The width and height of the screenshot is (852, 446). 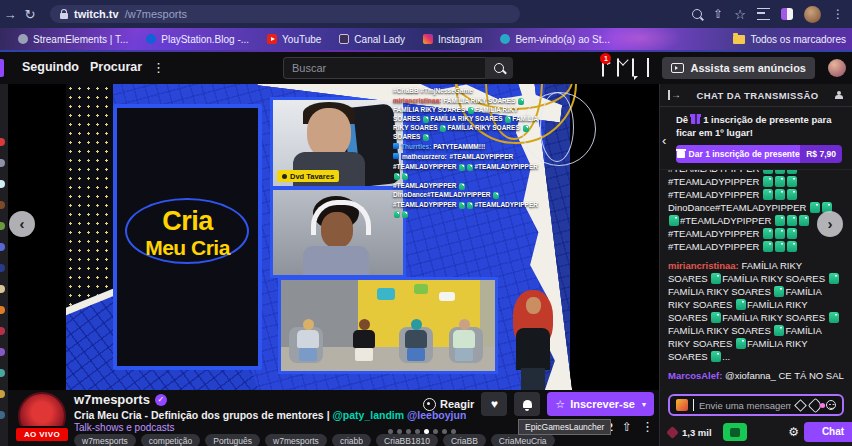 I want to click on chat-settings-icon: ⚙, so click(x=794, y=432).